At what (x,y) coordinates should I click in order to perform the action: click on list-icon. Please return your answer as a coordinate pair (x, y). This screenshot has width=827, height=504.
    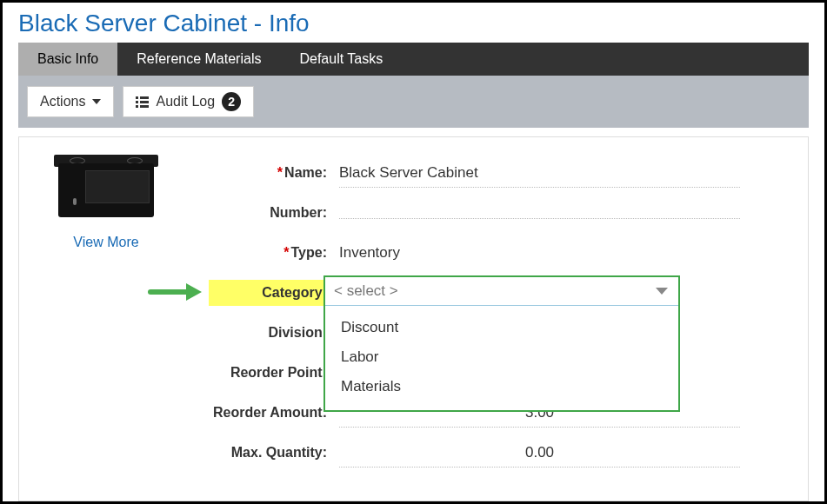
    Looking at the image, I should click on (143, 103).